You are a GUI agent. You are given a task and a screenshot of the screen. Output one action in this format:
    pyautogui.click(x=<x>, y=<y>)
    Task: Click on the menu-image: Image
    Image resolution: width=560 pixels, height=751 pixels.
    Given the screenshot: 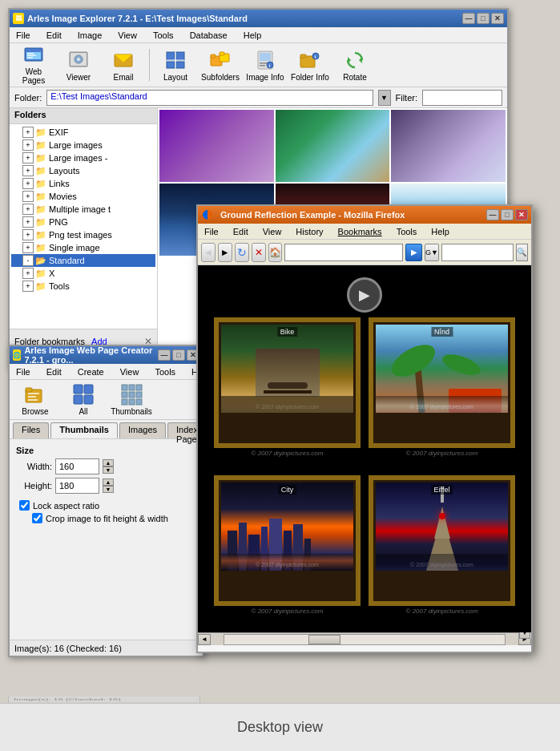 What is the action you would take?
    pyautogui.click(x=90, y=35)
    